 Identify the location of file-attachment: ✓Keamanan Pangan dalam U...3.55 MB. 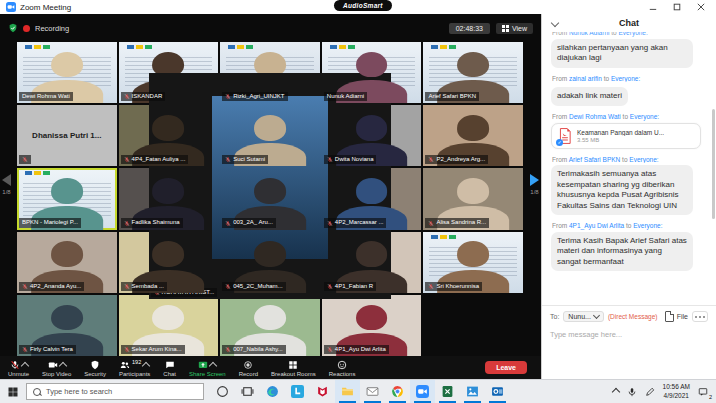
(626, 136).